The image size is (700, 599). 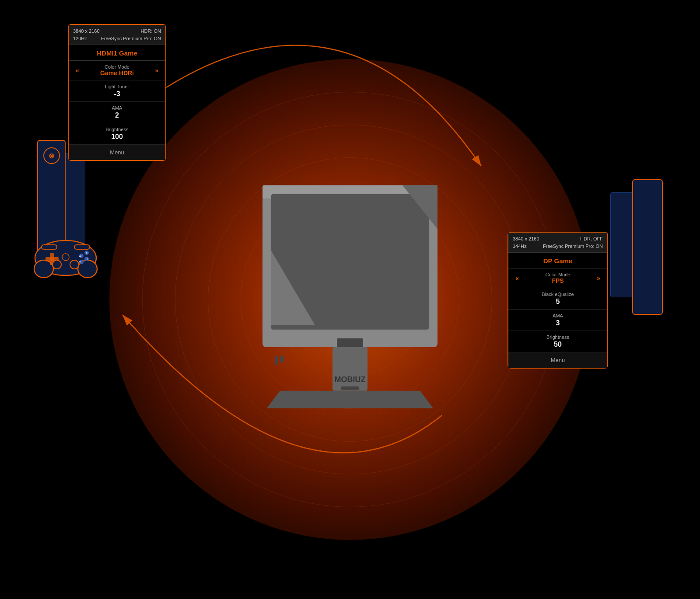 I want to click on right-color-right-arrow: », so click(x=598, y=278).